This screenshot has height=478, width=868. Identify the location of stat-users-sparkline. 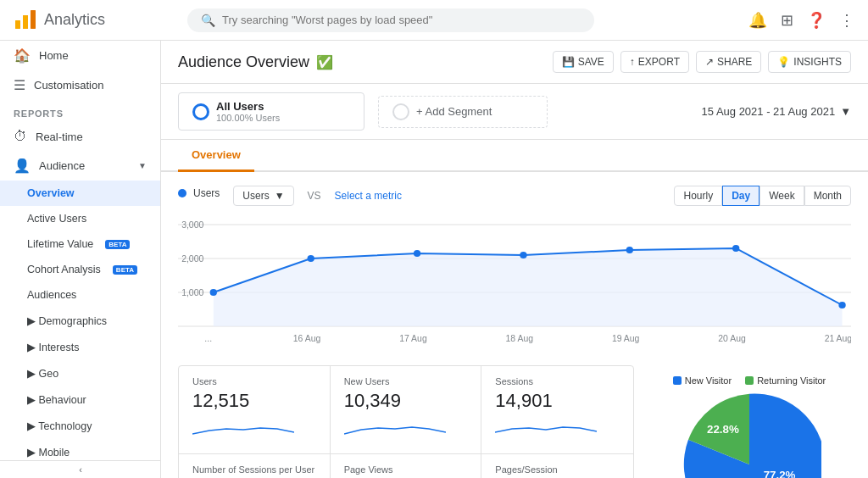
(243, 429).